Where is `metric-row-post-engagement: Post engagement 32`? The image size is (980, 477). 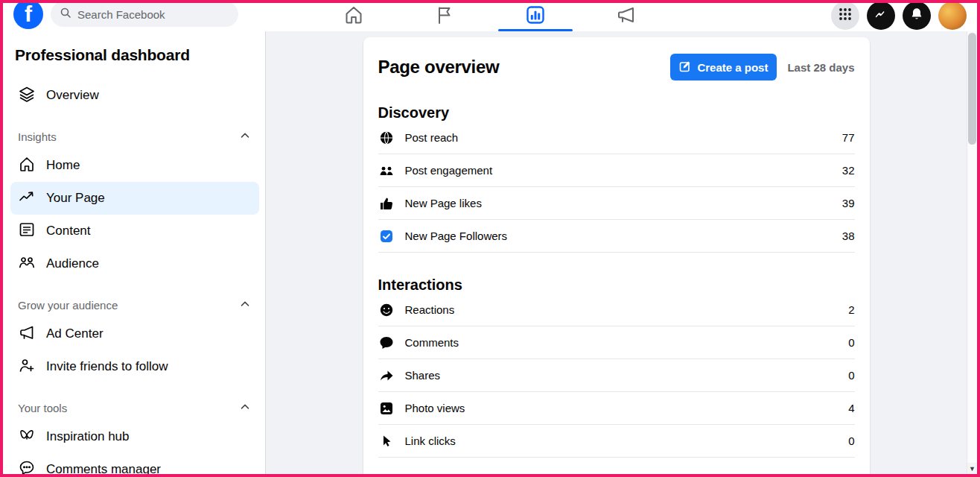
metric-row-post-engagement: Post engagement 32 is located at coordinates (617, 171).